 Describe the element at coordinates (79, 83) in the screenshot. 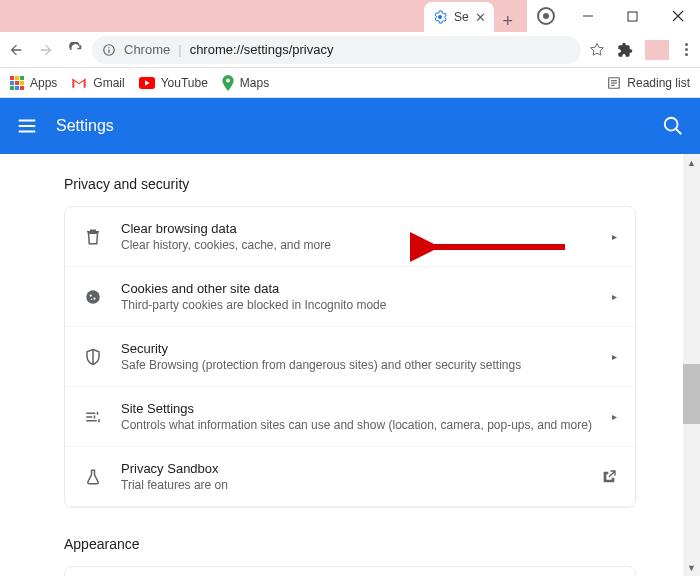

I see `gmail-icon` at that location.